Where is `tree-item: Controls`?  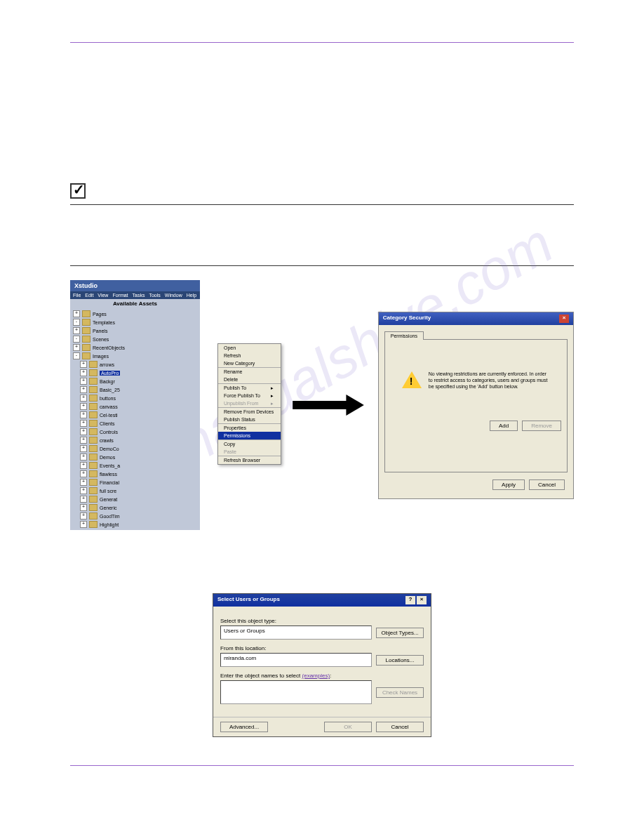
tree-item: Controls is located at coordinates (109, 432).